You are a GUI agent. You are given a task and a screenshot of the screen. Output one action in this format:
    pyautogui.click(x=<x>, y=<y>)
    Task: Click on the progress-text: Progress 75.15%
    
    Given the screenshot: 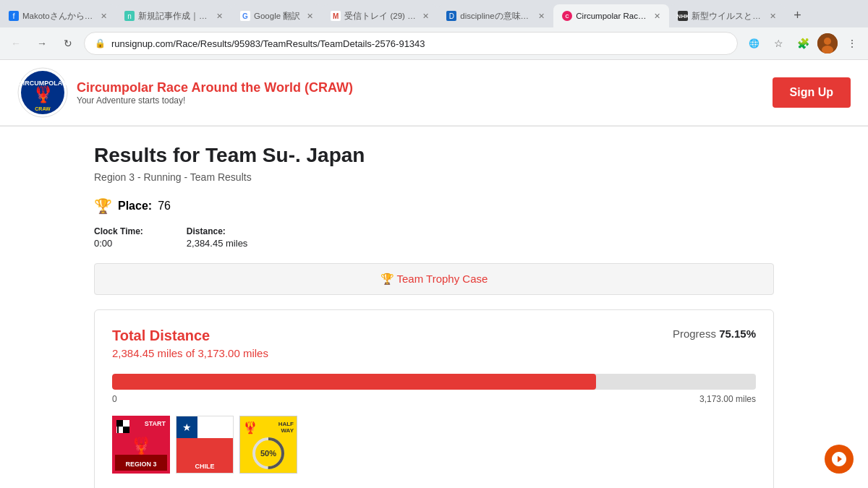 What is the action you would take?
    pyautogui.click(x=715, y=334)
    